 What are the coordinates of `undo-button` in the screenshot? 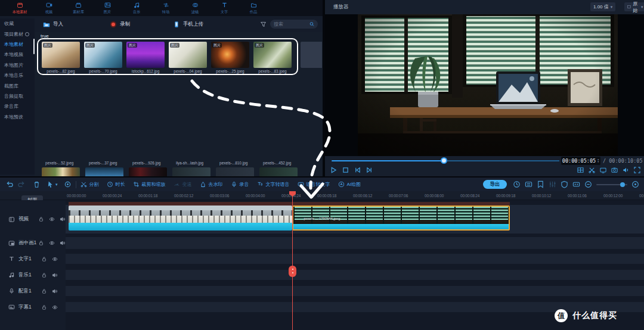 It's located at (10, 185).